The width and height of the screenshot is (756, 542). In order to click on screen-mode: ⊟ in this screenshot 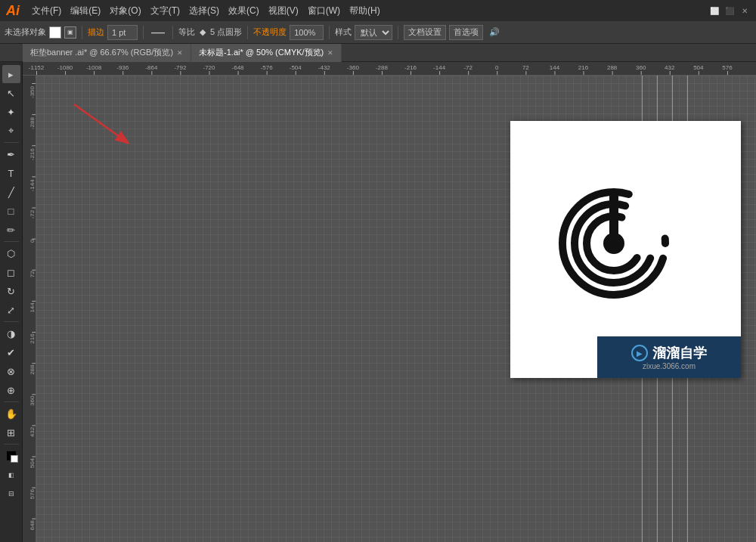, I will do `click(11, 494)`.